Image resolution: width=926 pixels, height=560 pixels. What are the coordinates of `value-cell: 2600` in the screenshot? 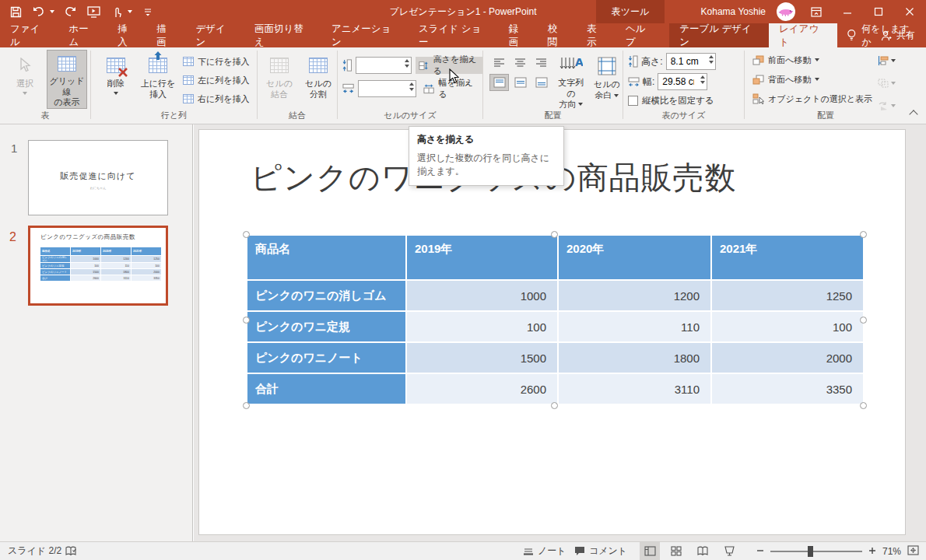 It's located at (482, 389).